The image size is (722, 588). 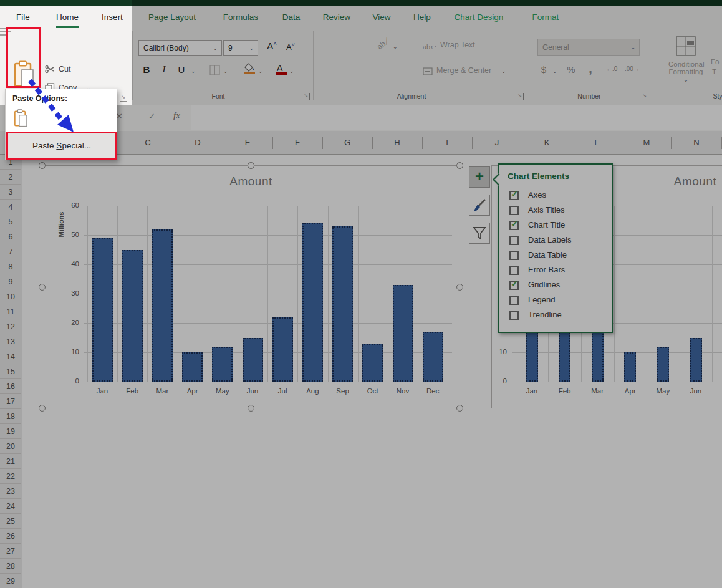 I want to click on paste-special-text: Paste, so click(x=44, y=146).